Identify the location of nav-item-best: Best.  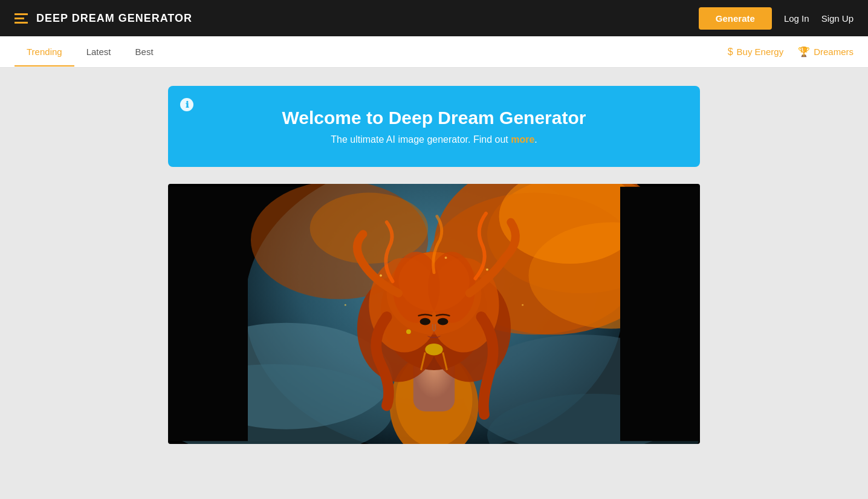
(144, 52).